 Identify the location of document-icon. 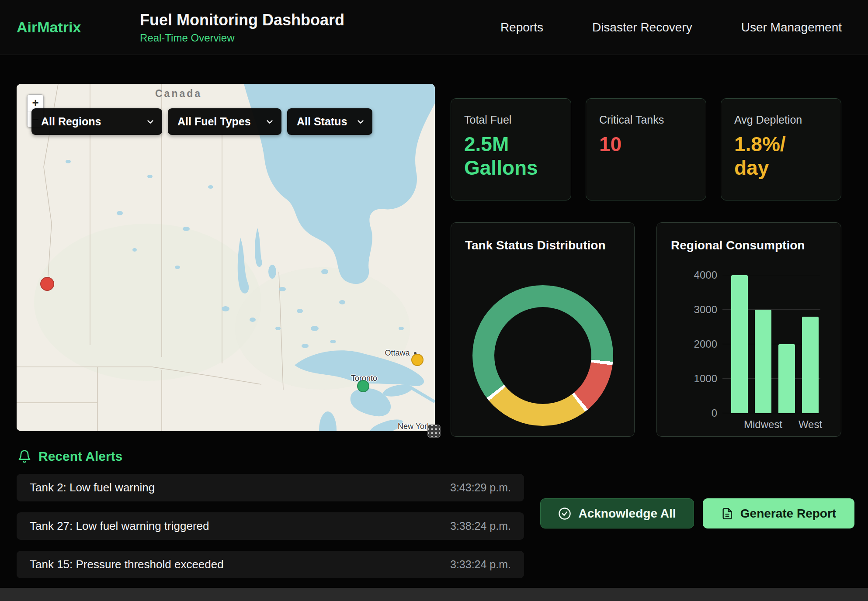
(727, 514).